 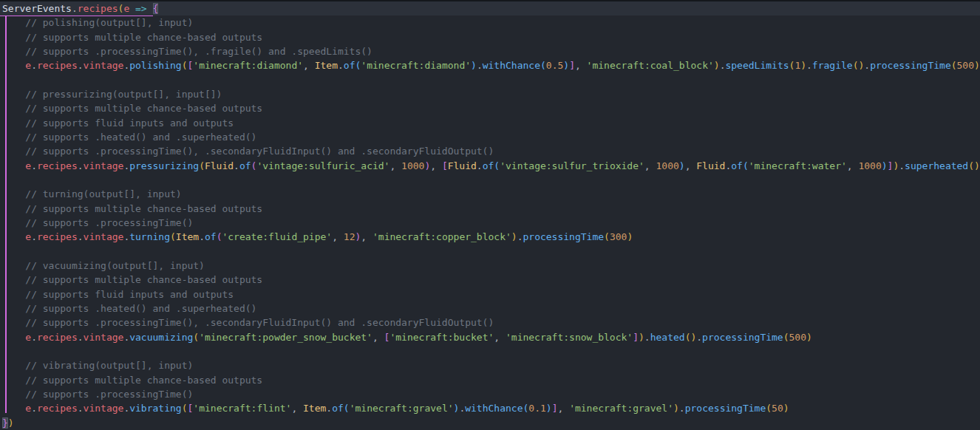 What do you see at coordinates (490, 408) in the screenshot?
I see `code-line-29: e.recipes.vintage.vibrating(['minecraft:…` at bounding box center [490, 408].